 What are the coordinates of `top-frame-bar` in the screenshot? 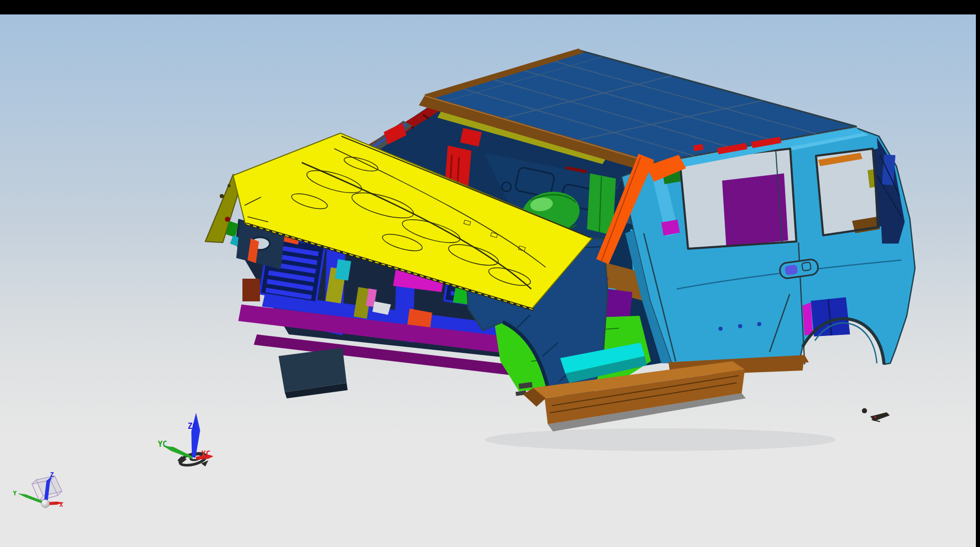 It's located at (490, 7).